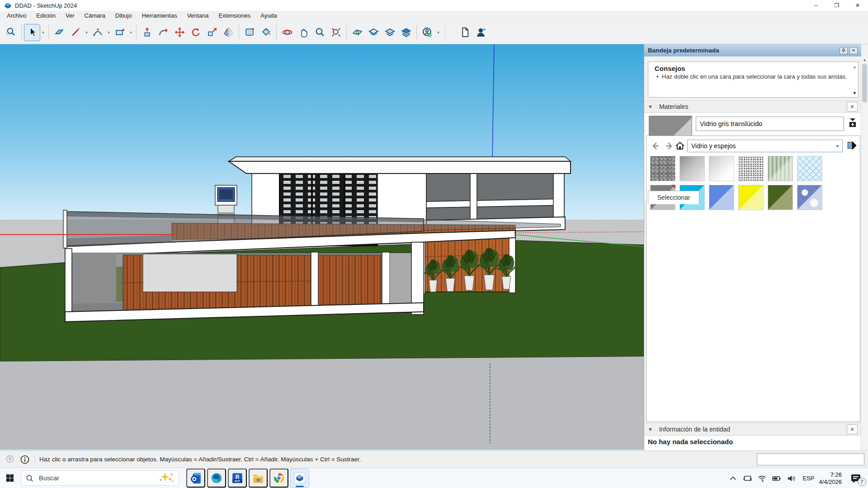 The image size is (868, 488). I want to click on taskbar-app-sketchup, so click(300, 478).